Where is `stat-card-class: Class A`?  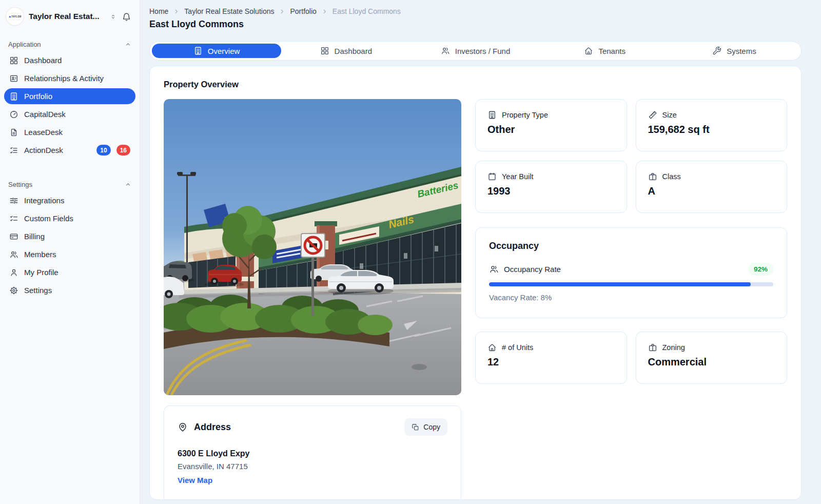
stat-card-class: Class A is located at coordinates (712, 187).